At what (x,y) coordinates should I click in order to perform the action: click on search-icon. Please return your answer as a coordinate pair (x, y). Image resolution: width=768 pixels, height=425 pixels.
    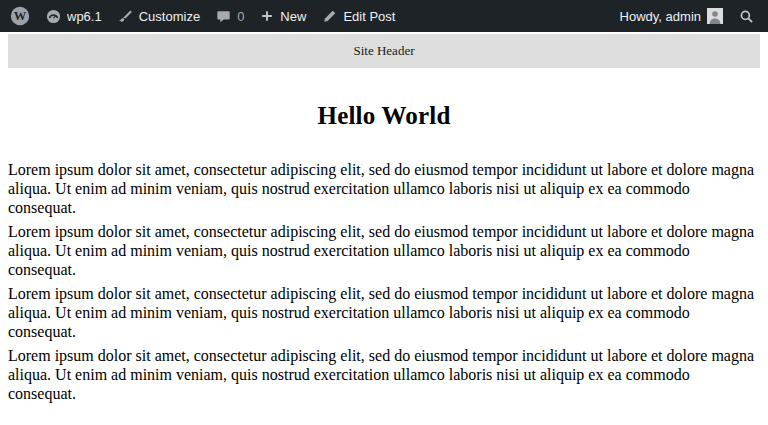
    Looking at the image, I should click on (746, 16).